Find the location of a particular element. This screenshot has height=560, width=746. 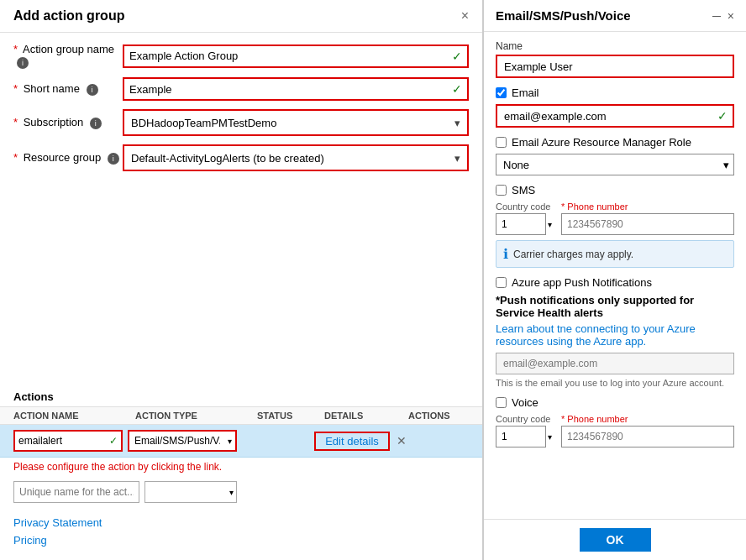

push-email-input is located at coordinates (615, 364).